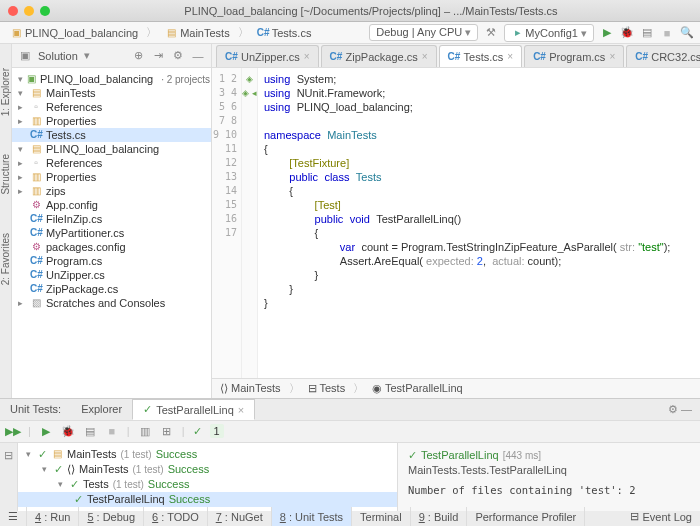  Describe the element at coordinates (87, 56) in the screenshot. I see `chevron-down-icon: ▾` at that location.